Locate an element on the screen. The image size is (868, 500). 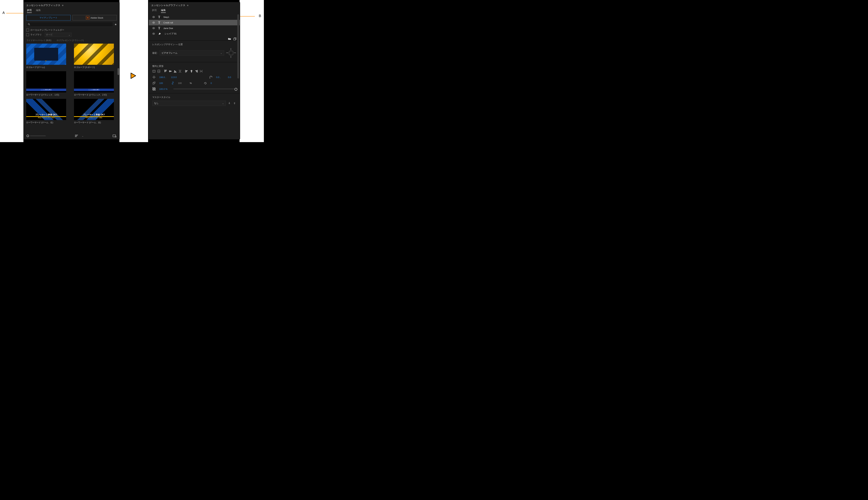
align-vmid-icon is located at coordinates (170, 71).